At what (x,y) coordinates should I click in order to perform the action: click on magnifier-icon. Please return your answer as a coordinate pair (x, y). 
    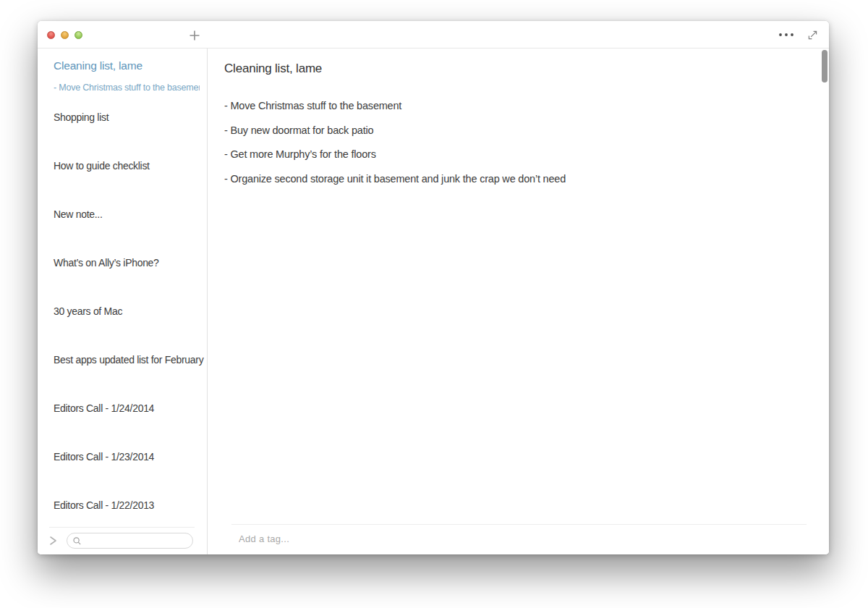
    Looking at the image, I should click on (77, 541).